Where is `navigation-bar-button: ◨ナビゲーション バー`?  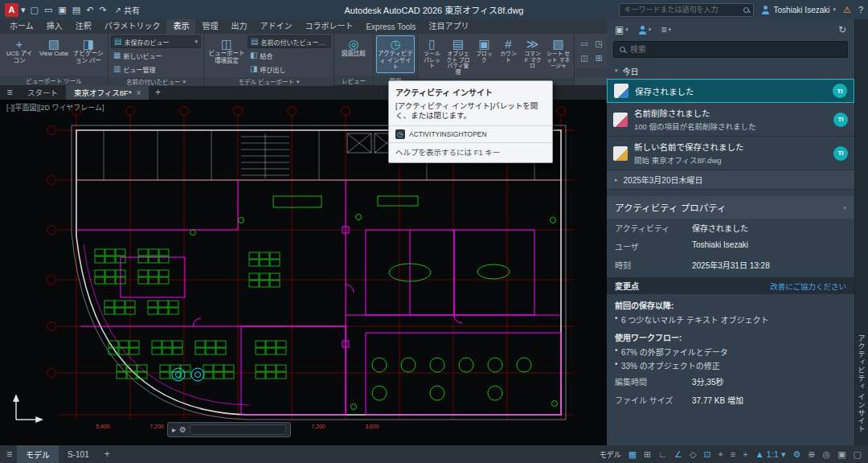
navigation-bar-button: ◨ナビゲーション バー is located at coordinates (88, 51).